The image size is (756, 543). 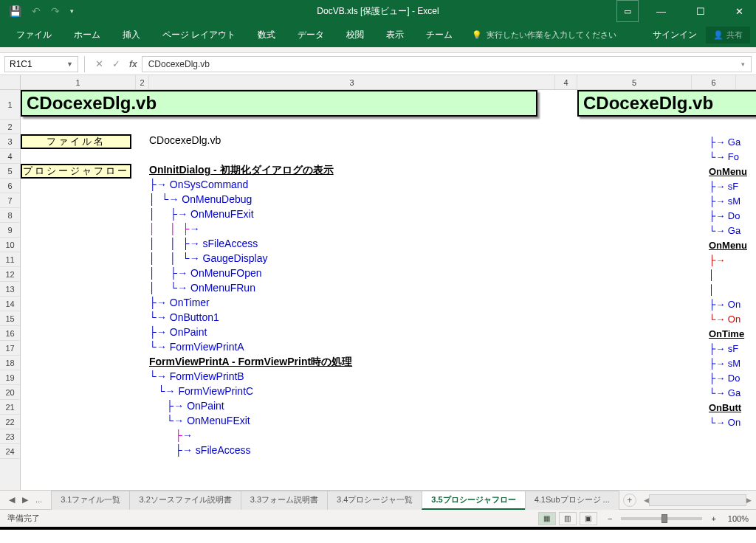 What do you see at coordinates (738, 519) in the screenshot?
I see `zoom-level: 100%` at bounding box center [738, 519].